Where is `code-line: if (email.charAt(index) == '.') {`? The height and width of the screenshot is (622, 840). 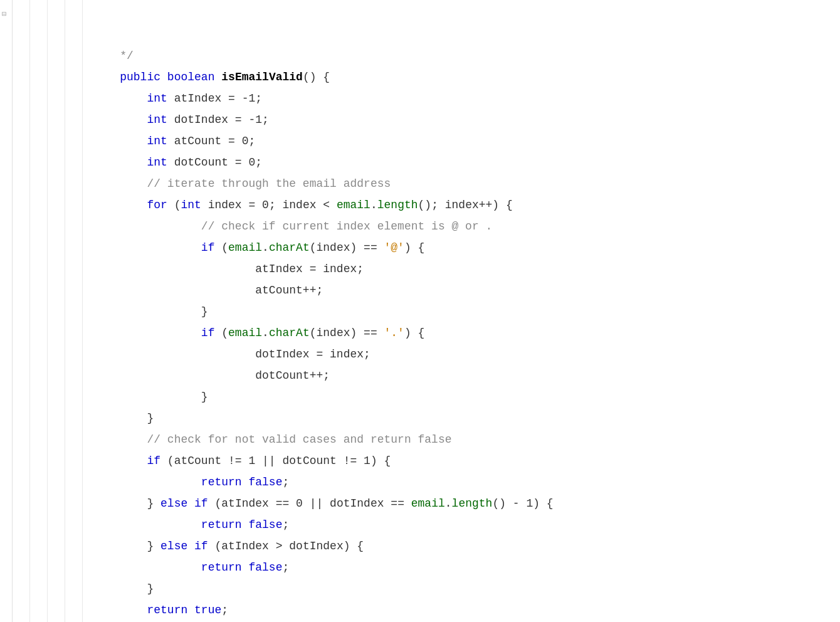 code-line: if (email.charAt(index) == '.') { is located at coordinates (466, 333).